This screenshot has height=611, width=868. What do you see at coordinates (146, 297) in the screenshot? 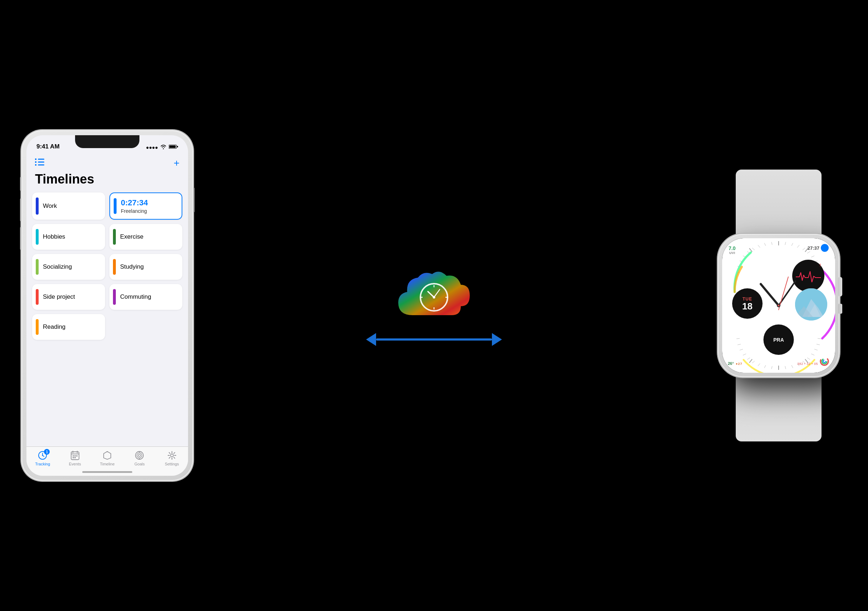
I see `list-item: Commuting` at bounding box center [146, 297].